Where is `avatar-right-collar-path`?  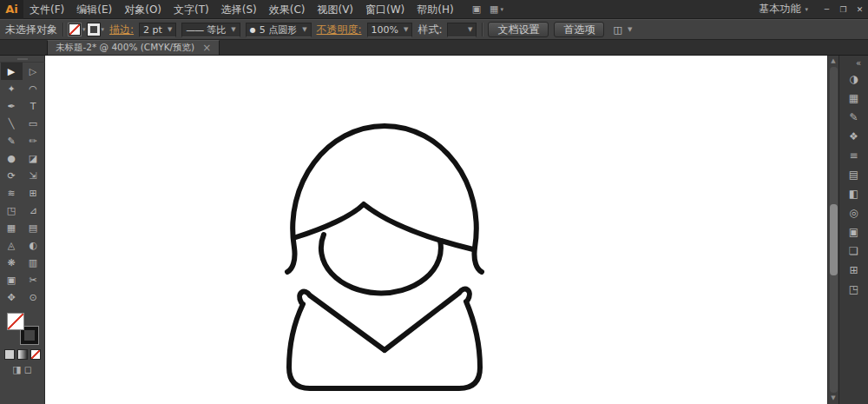 avatar-right-collar-path is located at coordinates (427, 320).